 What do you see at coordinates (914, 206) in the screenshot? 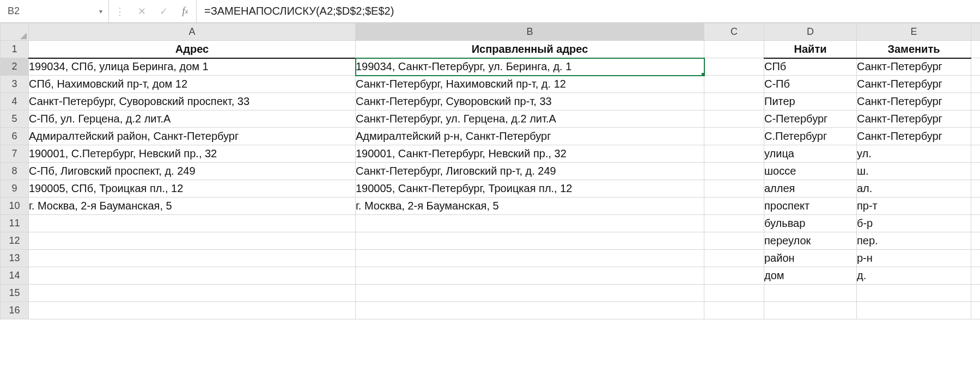
I see `cell-E10: пр-т` at bounding box center [914, 206].